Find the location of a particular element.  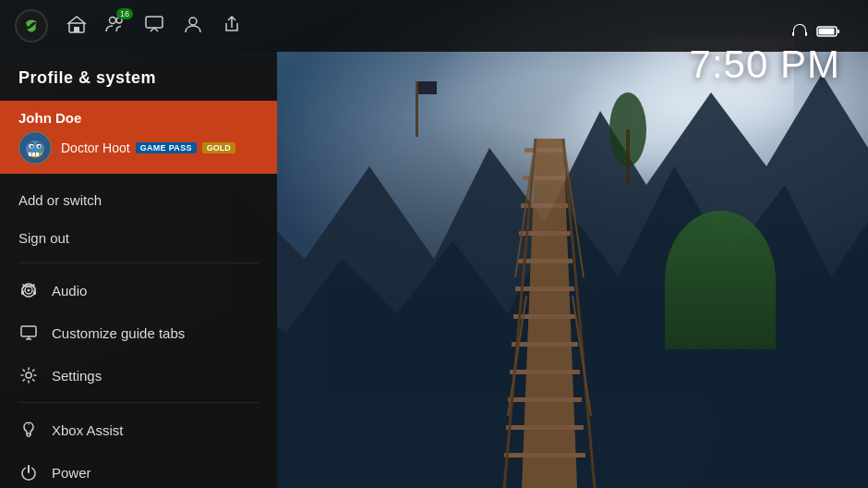

xbox-logo-icon is located at coordinates (31, 26).